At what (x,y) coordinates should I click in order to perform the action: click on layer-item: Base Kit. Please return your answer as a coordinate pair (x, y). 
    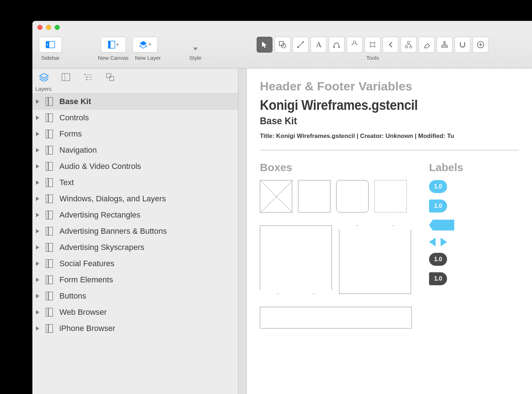
    Looking at the image, I should click on (135, 102).